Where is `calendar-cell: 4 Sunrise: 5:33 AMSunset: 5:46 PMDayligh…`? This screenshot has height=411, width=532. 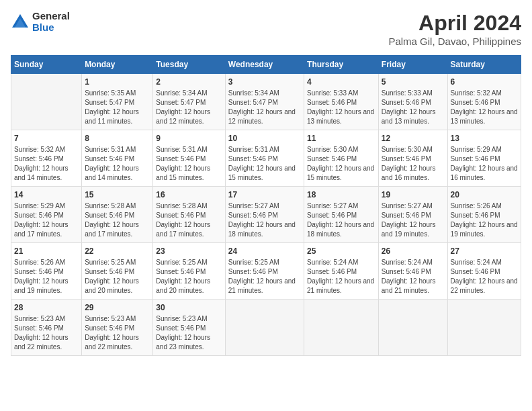
calendar-cell: 4 Sunrise: 5:33 AMSunset: 5:46 PMDayligh… is located at coordinates (341, 102).